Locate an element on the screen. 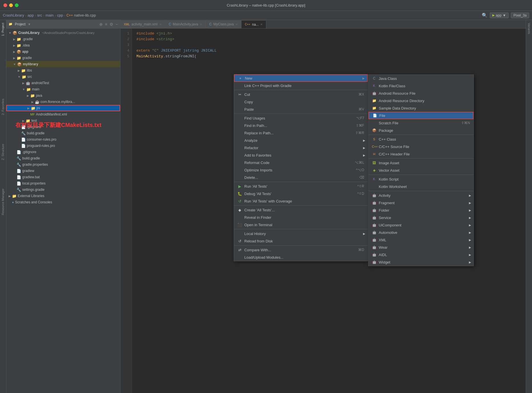  context-menu: + New ▶ Link C++ Project with Gradle ✂ C… is located at coordinates (301, 168).